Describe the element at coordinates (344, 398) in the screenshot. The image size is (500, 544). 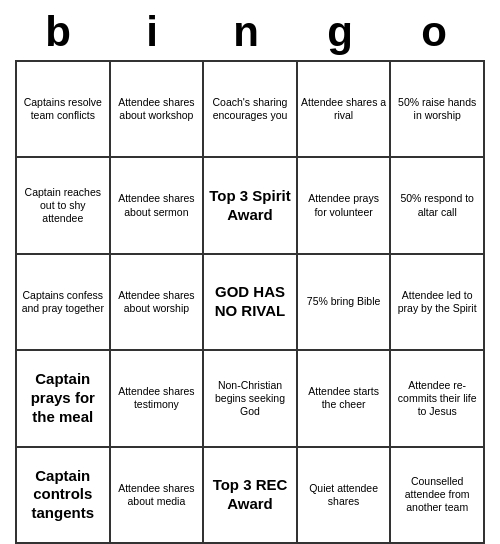
I see `bingo-cell-18: Attendee starts the cheer` at that location.